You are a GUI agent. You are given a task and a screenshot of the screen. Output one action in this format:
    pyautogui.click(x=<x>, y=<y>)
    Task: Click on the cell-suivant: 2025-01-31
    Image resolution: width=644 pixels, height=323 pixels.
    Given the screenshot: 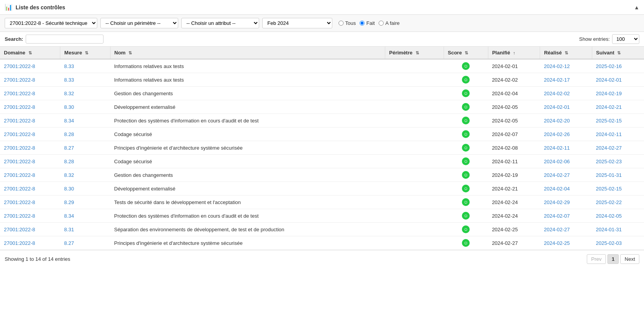 What is the action you would take?
    pyautogui.click(x=618, y=175)
    